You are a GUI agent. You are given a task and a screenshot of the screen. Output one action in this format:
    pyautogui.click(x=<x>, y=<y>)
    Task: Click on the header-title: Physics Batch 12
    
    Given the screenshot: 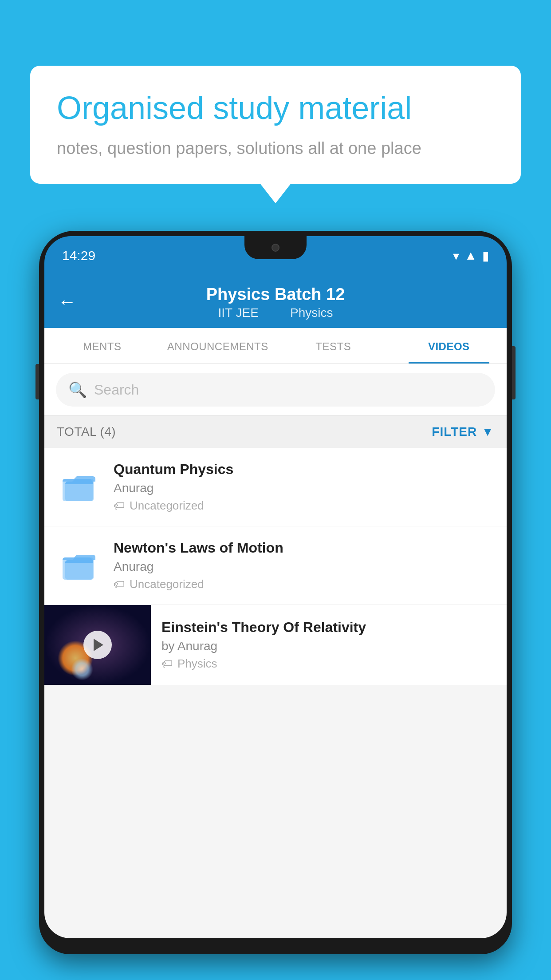 What is the action you would take?
    pyautogui.click(x=276, y=295)
    